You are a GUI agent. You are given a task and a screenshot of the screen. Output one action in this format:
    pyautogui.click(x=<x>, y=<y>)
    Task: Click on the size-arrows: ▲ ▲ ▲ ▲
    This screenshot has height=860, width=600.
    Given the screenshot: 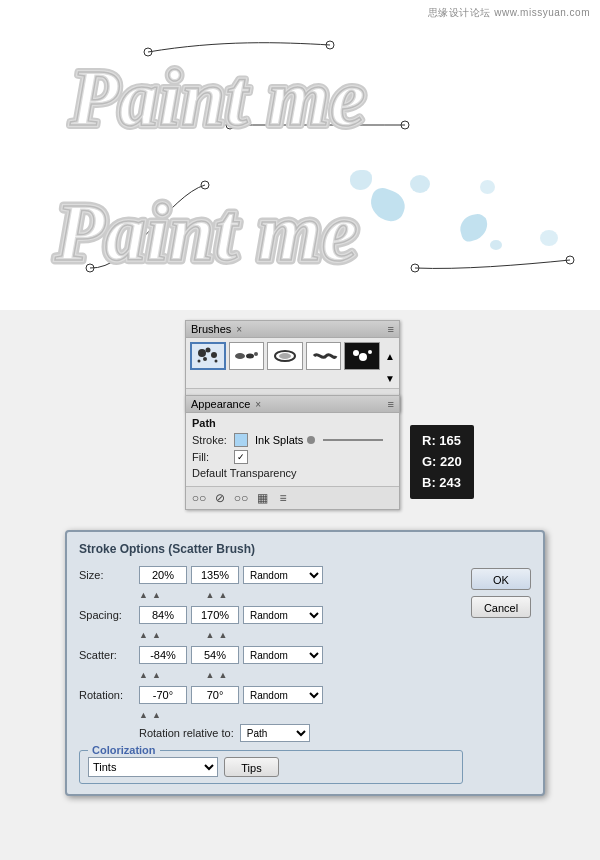 What is the action you would take?
    pyautogui.click(x=271, y=596)
    